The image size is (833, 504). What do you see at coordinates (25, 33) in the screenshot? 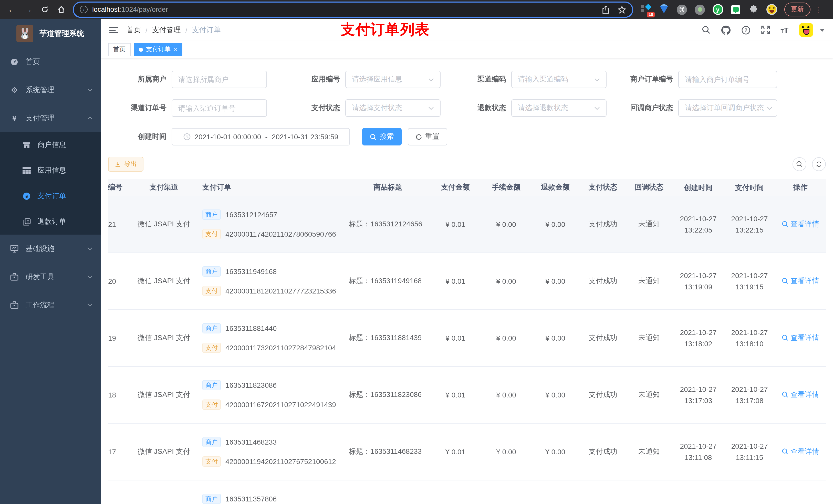
I see `logo-image: 🐰` at bounding box center [25, 33].